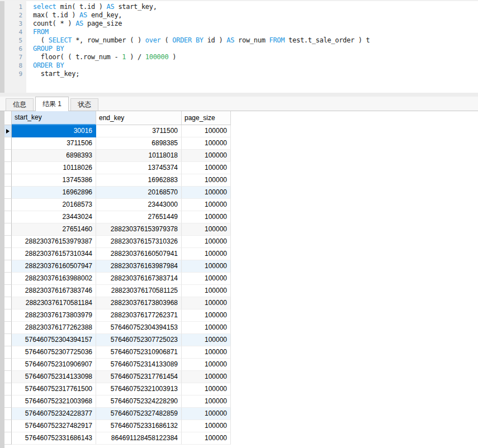 The height and width of the screenshot is (448, 478). Describe the element at coordinates (37, 32) in the screenshot. I see `code-text: FROM` at that location.